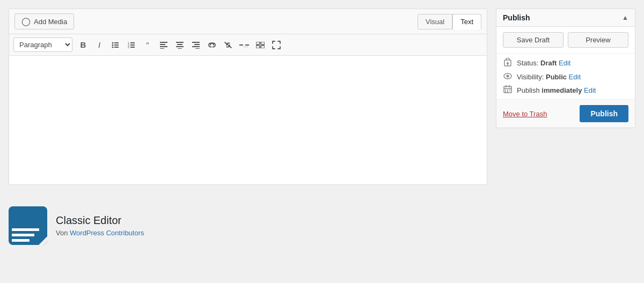 This screenshot has width=644, height=283. I want to click on editor-toolbar-format: Paragraph Heading 1 Heading 2 Heading 3 …, so click(248, 45).